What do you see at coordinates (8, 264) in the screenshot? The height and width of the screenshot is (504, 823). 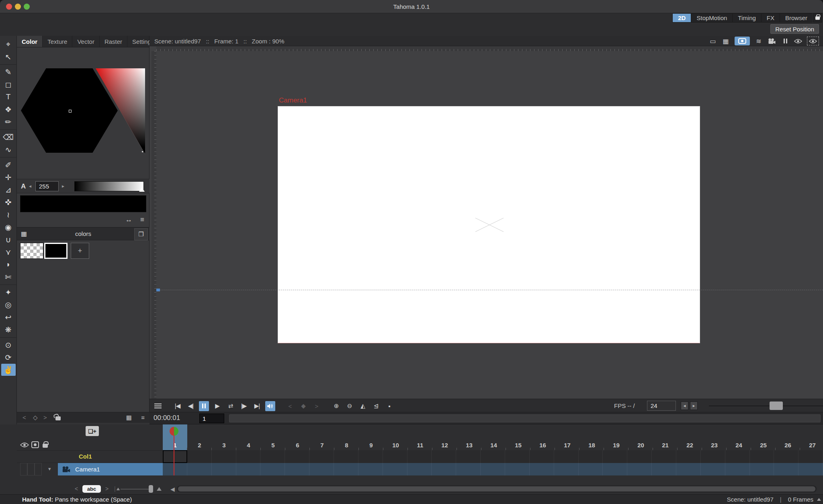 I see `iron-tool: ◗` at bounding box center [8, 264].